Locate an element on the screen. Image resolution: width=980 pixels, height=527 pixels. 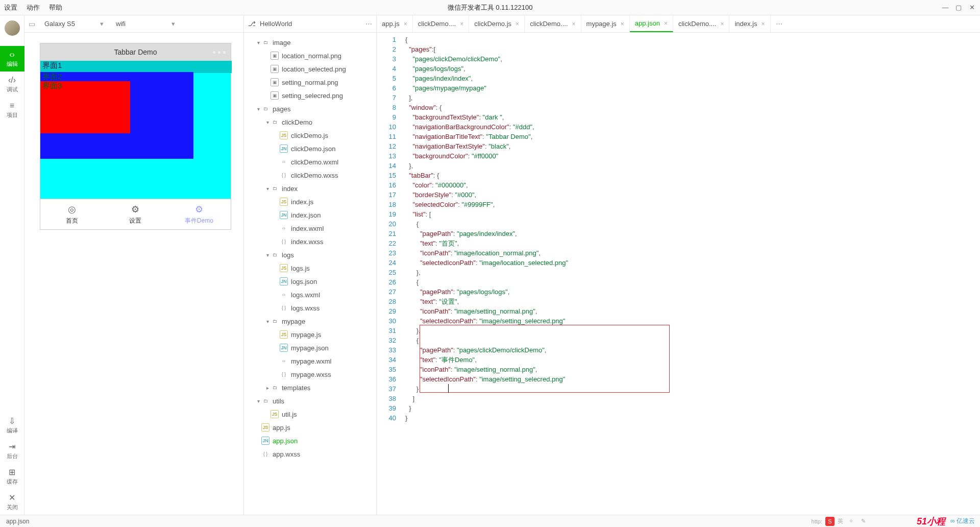
wxss-icon: { } is located at coordinates (284, 242).